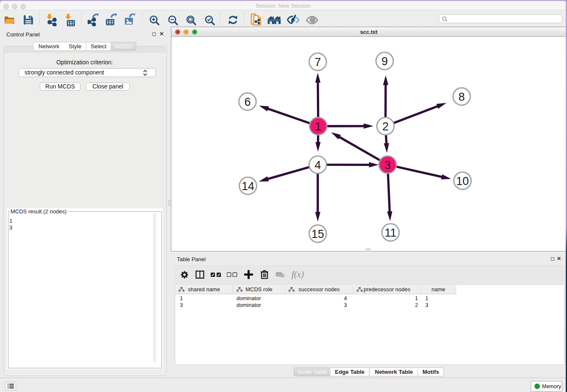 The height and width of the screenshot is (392, 567). I want to click on svg-text: 11, so click(391, 233).